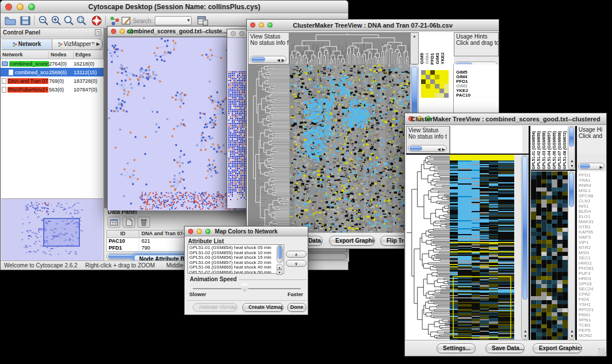 This screenshot has height=364, width=612. Describe the element at coordinates (234, 33) in the screenshot. I see `close-icon` at that location.